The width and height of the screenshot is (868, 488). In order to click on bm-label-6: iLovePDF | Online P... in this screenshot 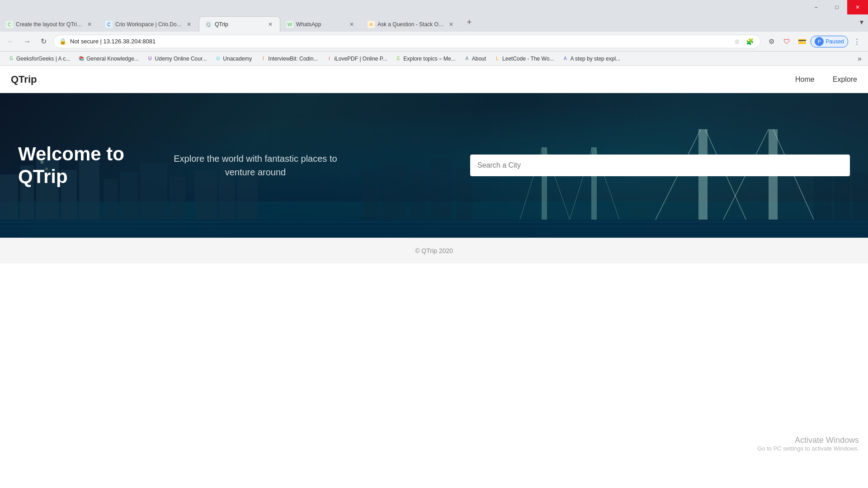, I will do `click(361, 59)`.